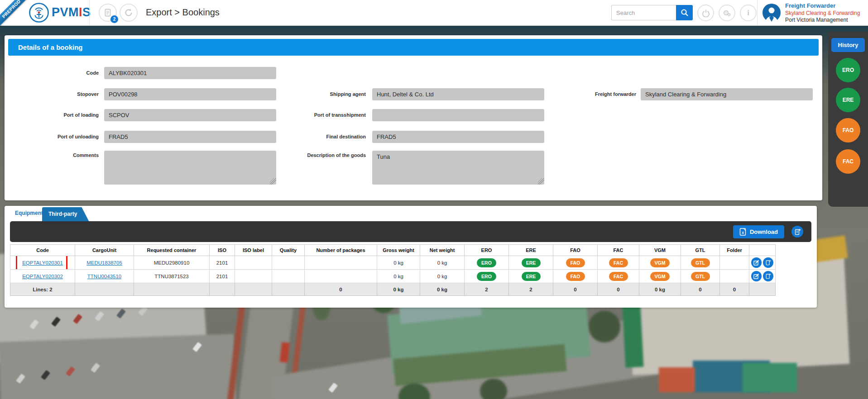  What do you see at coordinates (43, 276) in the screenshot?
I see `equipment-code-link: EQPTALY020302` at bounding box center [43, 276].